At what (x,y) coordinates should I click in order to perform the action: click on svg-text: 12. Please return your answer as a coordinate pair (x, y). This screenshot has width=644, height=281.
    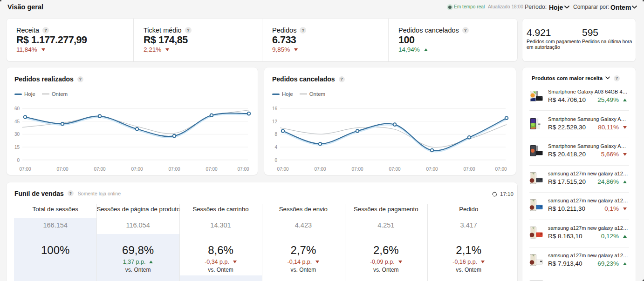
    Looking at the image, I should click on (275, 122).